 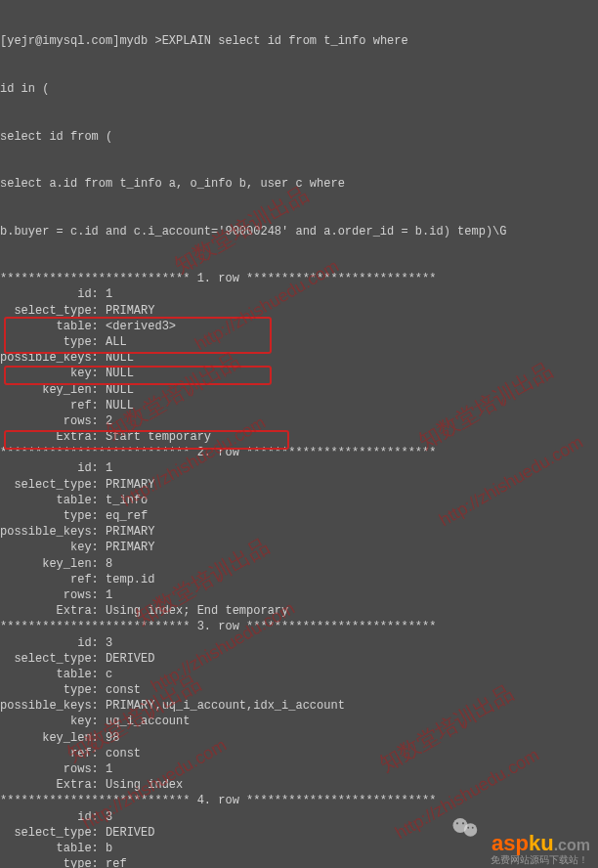 I want to click on field-row: type: ALL, so click(x=299, y=342).